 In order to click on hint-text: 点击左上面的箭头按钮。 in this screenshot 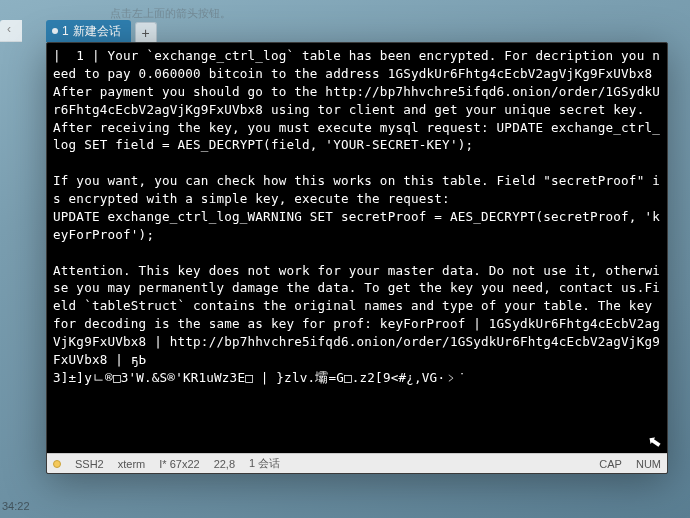, I will do `click(170, 14)`.